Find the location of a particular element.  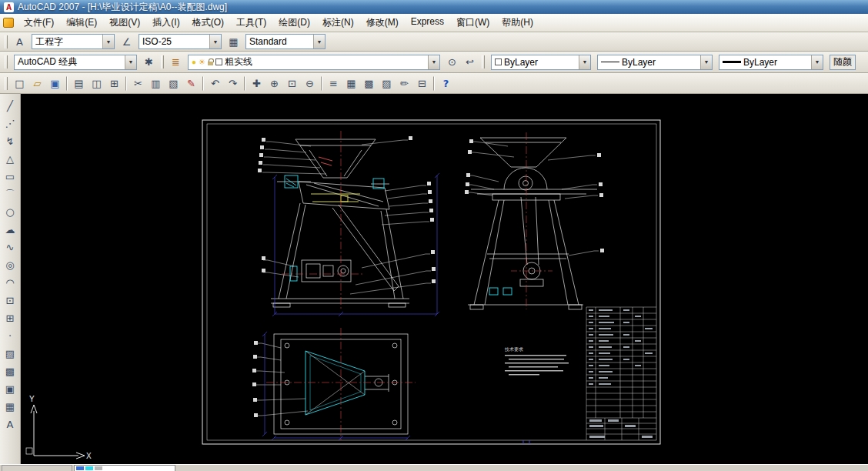

make-current-icon: ⊙ is located at coordinates (452, 62).